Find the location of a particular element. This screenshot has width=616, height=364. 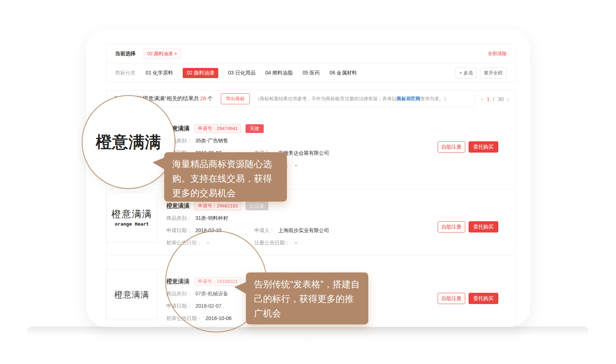

trademark-name: 橙意满满 is located at coordinates (178, 206).